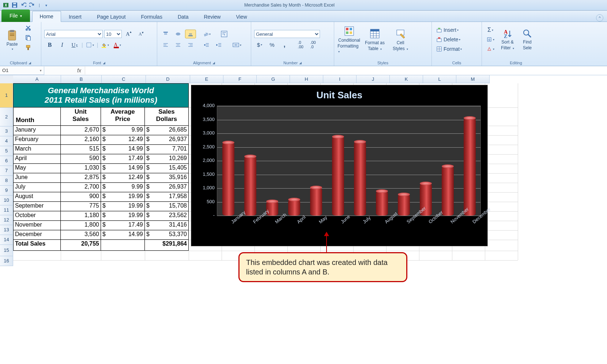 The image size is (607, 364). I want to click on cell-units-3: 590, so click(81, 159).